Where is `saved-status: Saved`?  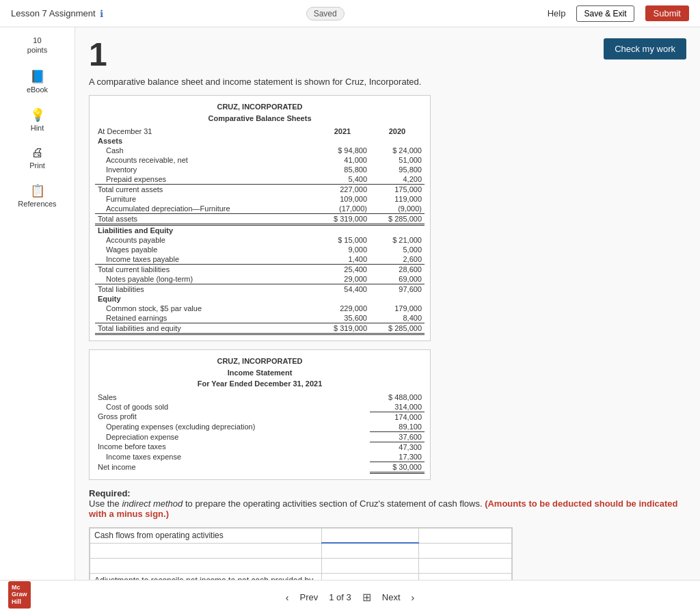
saved-status: Saved is located at coordinates (325, 14).